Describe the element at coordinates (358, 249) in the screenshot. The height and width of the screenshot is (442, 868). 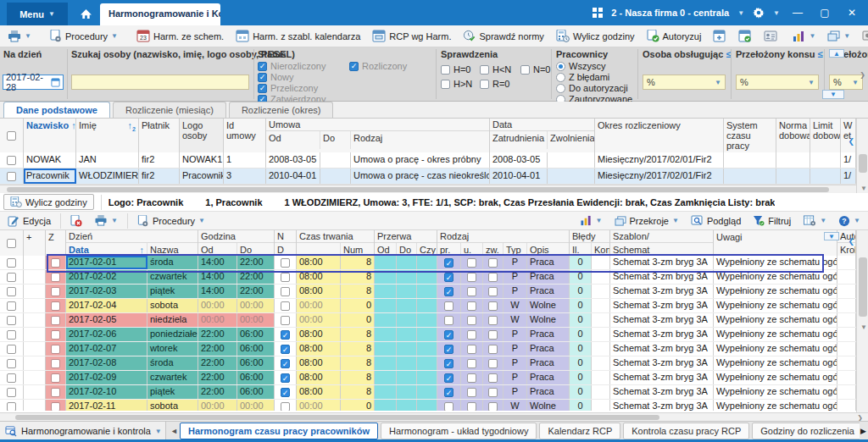
I see `col-num: Num` at that location.